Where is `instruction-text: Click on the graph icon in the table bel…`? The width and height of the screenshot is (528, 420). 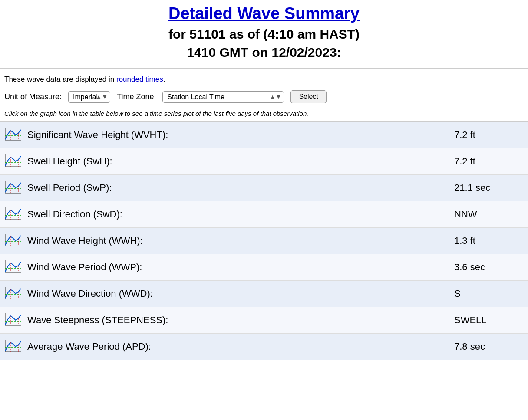
instruction-text: Click on the graph icon in the table bel… is located at coordinates (264, 114).